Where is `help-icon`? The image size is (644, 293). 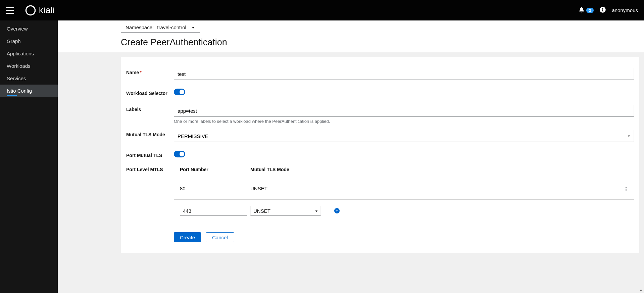
help-icon is located at coordinates (603, 10).